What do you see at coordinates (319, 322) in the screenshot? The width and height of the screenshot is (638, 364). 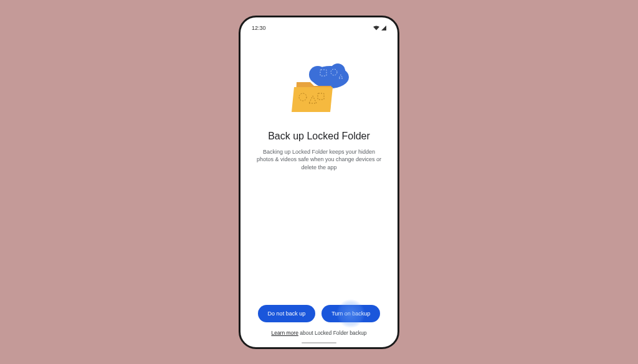 I see `footer: Do not back up Turn on backup Learn more…` at bounding box center [319, 322].